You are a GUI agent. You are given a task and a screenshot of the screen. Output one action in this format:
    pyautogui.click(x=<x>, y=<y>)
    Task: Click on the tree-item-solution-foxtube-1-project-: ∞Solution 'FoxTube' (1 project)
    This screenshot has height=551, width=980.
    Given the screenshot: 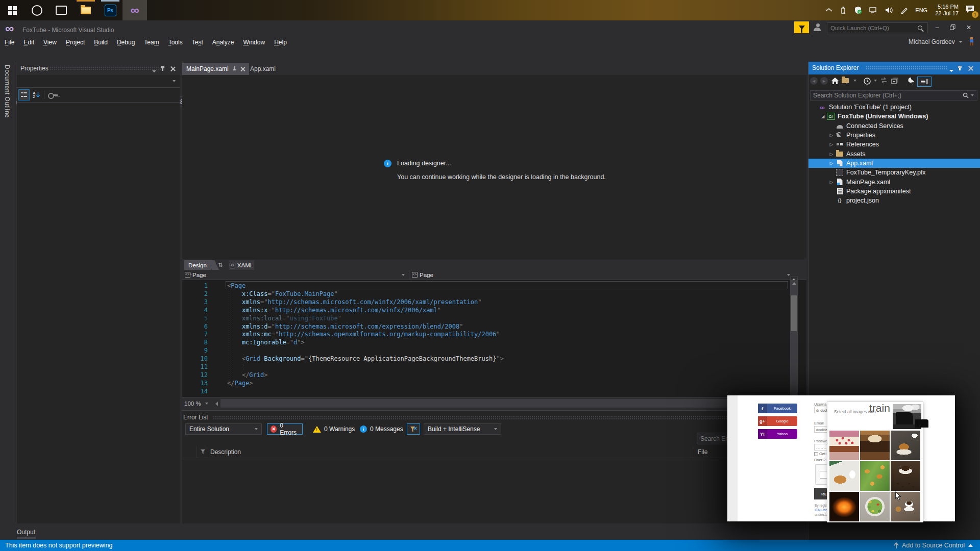 What is the action you would take?
    pyautogui.click(x=894, y=107)
    